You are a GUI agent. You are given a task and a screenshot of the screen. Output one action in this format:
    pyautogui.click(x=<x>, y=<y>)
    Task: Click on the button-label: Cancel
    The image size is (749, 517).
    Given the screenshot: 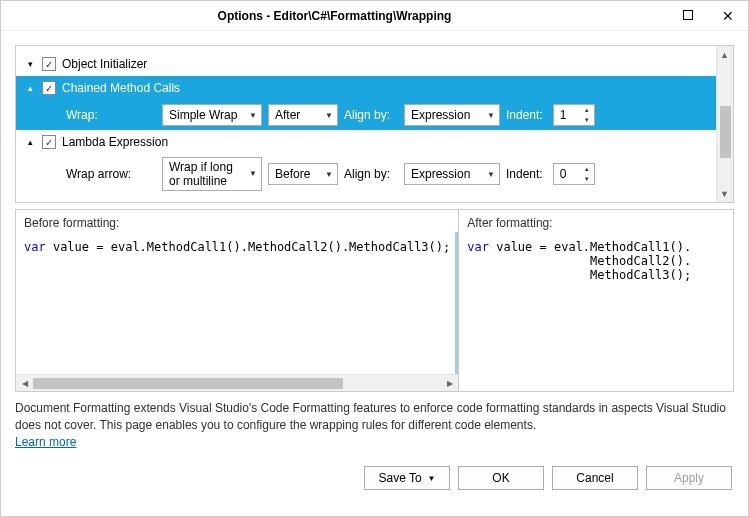 What is the action you would take?
    pyautogui.click(x=594, y=478)
    